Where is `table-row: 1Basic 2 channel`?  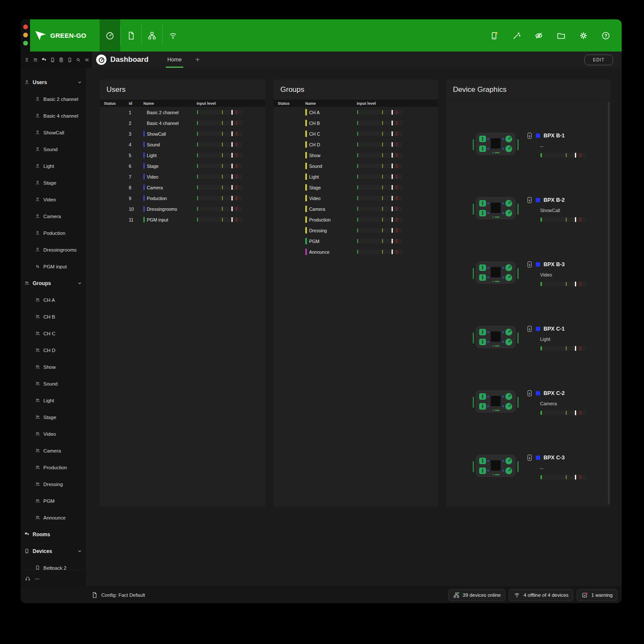 table-row: 1Basic 2 channel is located at coordinates (182, 112).